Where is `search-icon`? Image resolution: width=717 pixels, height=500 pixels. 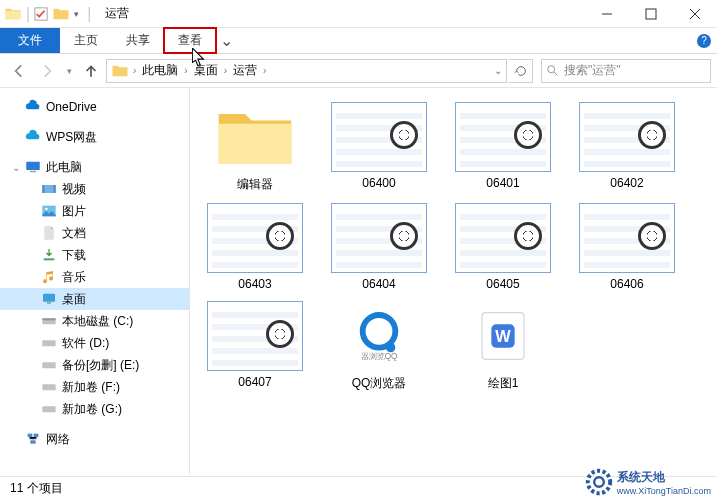
search-icon is located at coordinates (553, 71).